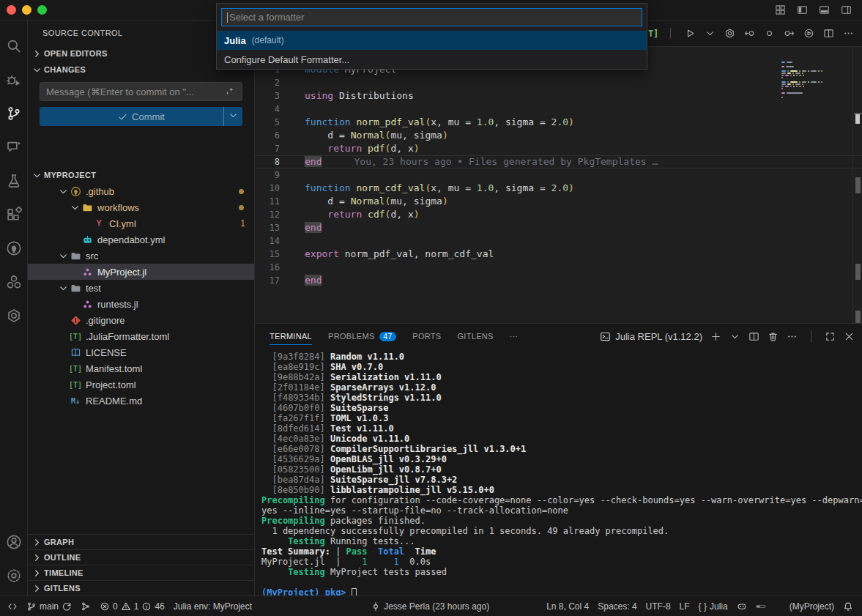 This screenshot has height=616, width=862. What do you see at coordinates (141, 573) in the screenshot?
I see `section-timeline: TIMELINE` at bounding box center [141, 573].